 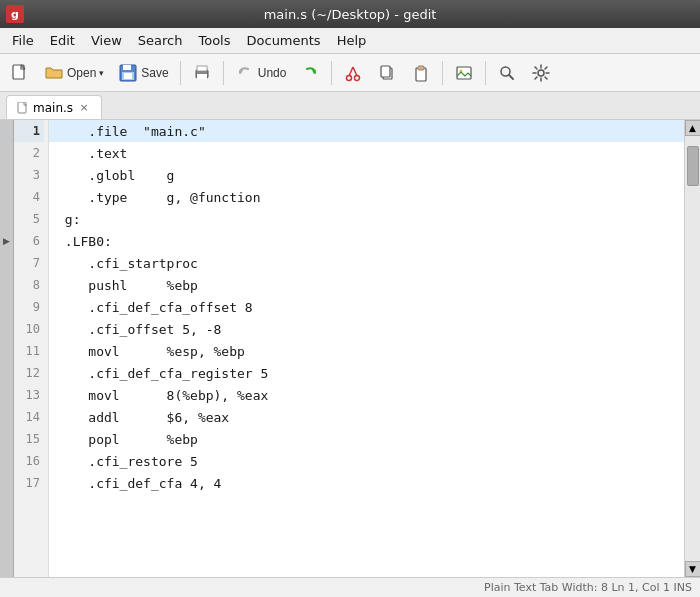 I want to click on save-image-button, so click(x=464, y=73).